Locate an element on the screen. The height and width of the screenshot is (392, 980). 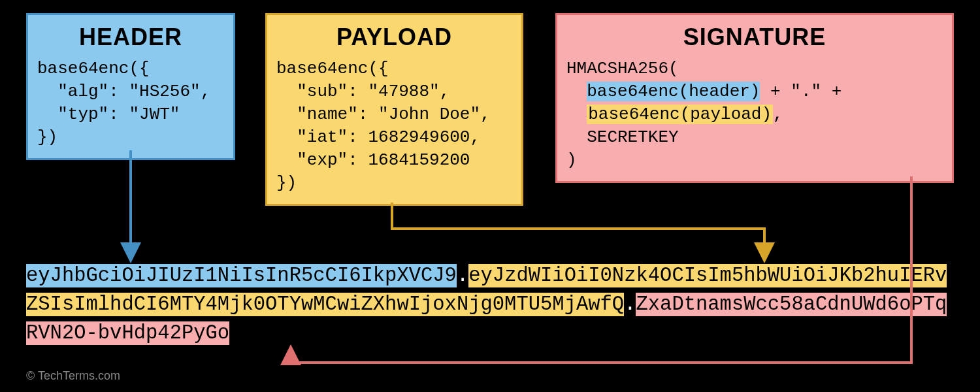
signature-code: HMACSHA256( base64enc(header) + "." + ba… is located at coordinates (755, 115).